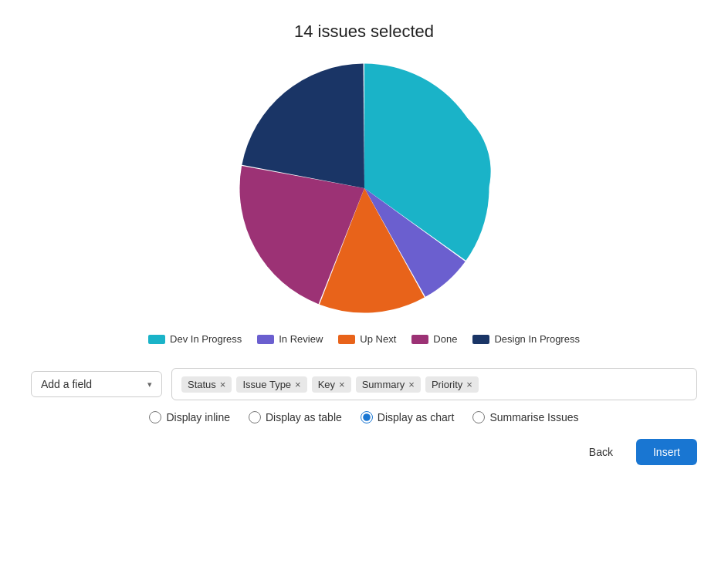  Describe the element at coordinates (97, 384) in the screenshot. I see `add-field-button: Add a field ▾` at that location.